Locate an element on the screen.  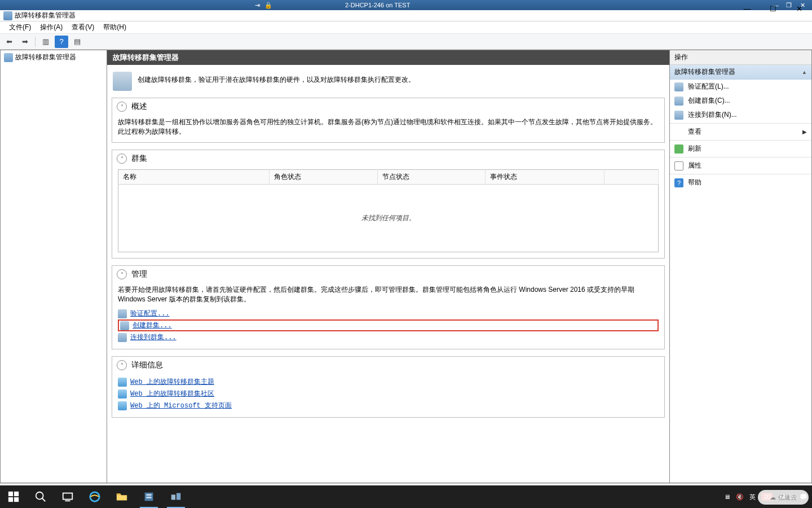
overview-body: 故障转移群集是一组相互协作以增加服务器角色可用性的独立计算机。群集服务器(称为节… is located at coordinates (388, 129).